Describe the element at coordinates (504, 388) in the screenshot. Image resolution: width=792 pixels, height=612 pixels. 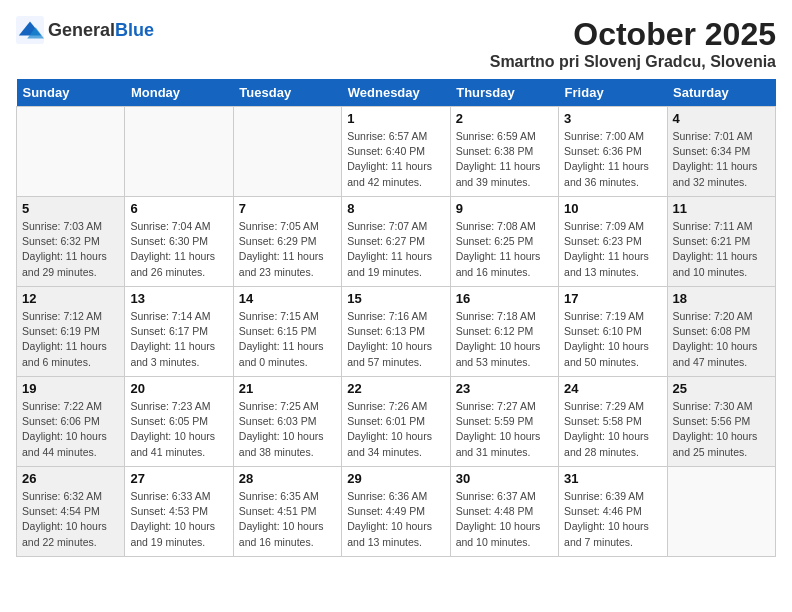
I see `day-number: 23` at that location.